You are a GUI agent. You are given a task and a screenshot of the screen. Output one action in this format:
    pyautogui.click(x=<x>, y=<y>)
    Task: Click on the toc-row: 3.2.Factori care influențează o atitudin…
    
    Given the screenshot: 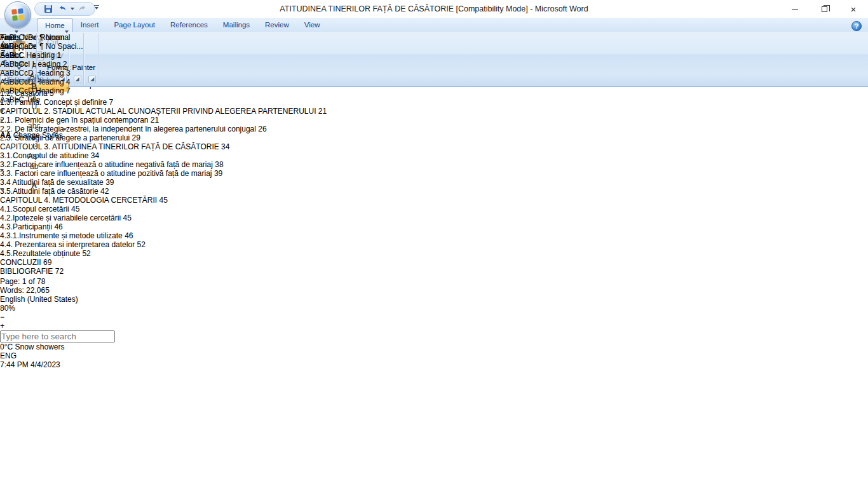 What is the action you would take?
    pyautogui.click(x=434, y=165)
    